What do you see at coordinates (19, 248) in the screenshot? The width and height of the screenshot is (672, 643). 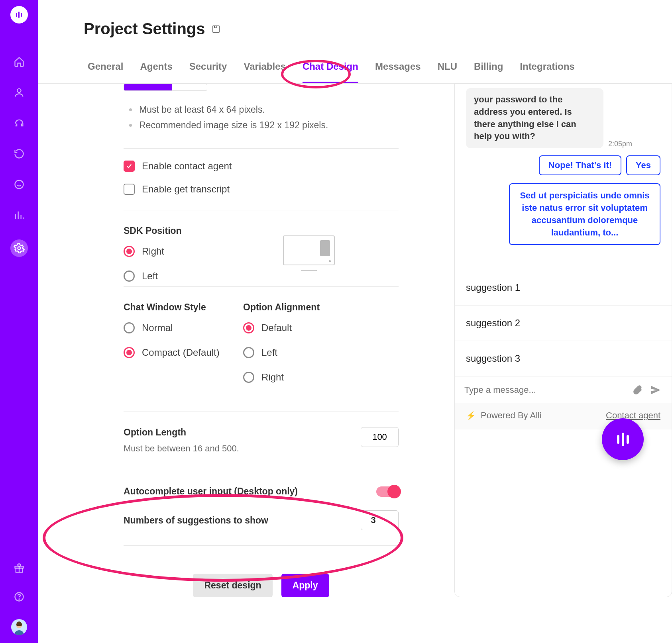 I see `settings-icon` at bounding box center [19, 248].